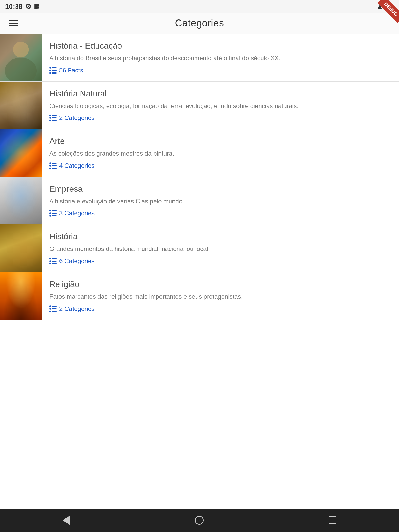 Image resolution: width=399 pixels, height=532 pixels. Describe the element at coordinates (200, 58) in the screenshot. I see `category-item-historia-educacao: História - Educação A história do Brasil…` at that location.